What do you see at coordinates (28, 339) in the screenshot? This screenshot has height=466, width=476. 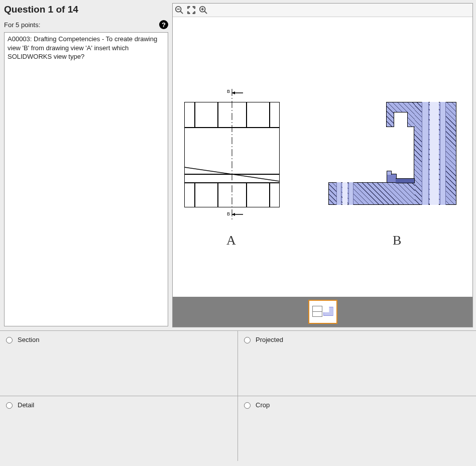 I see `answer-label: Section` at bounding box center [28, 339].